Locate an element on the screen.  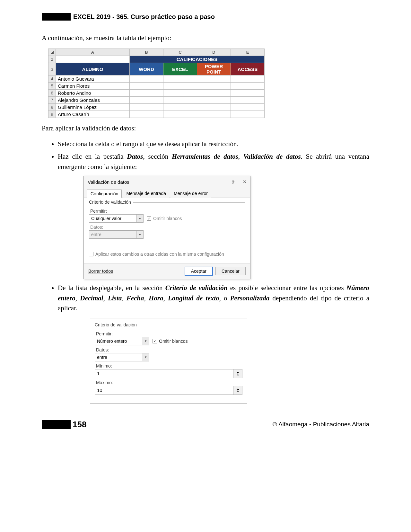
tab-mensaje-error: Mensaje de error is located at coordinates (191, 194).